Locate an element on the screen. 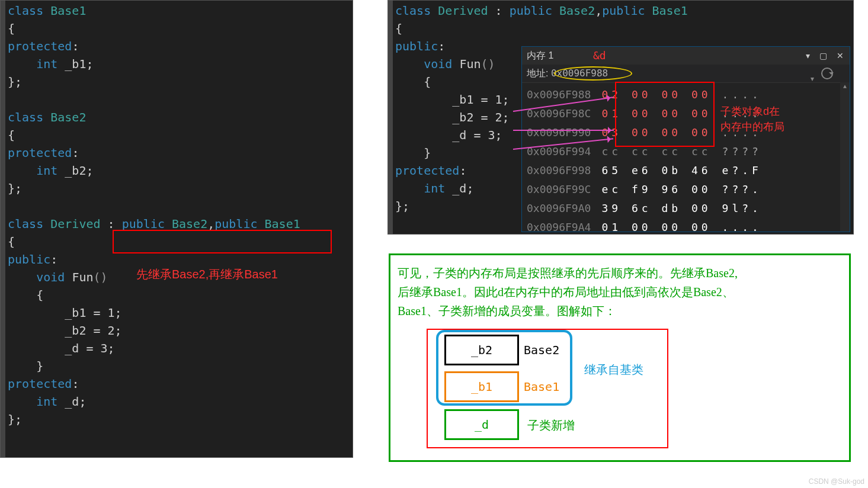 The width and height of the screenshot is (868, 488). scrollbar: ▲ is located at coordinates (845, 157).